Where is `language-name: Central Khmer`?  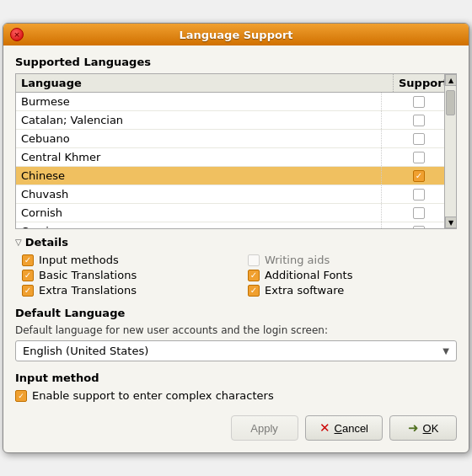
language-name: Central Khmer is located at coordinates (199, 157).